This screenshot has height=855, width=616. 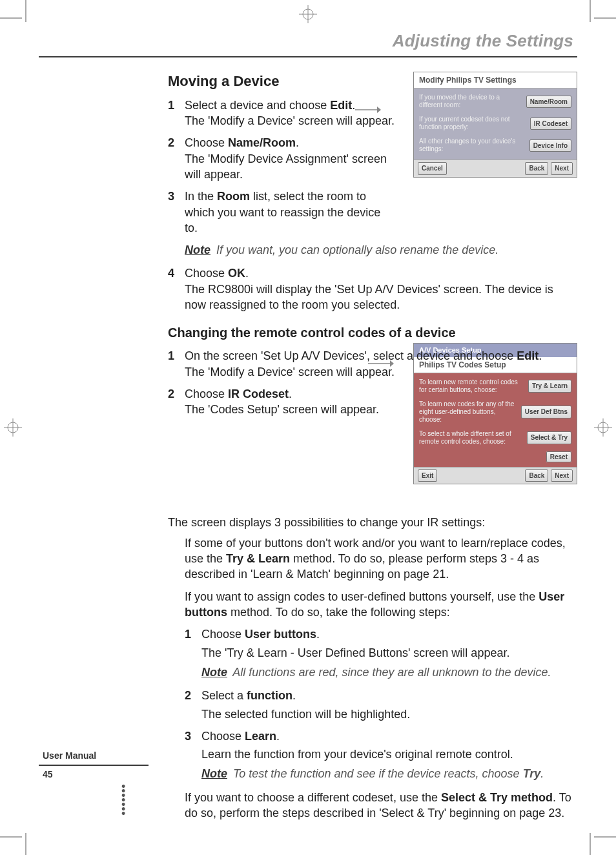 What do you see at coordinates (532, 774) in the screenshot?
I see `text-bold: Try` at bounding box center [532, 774].